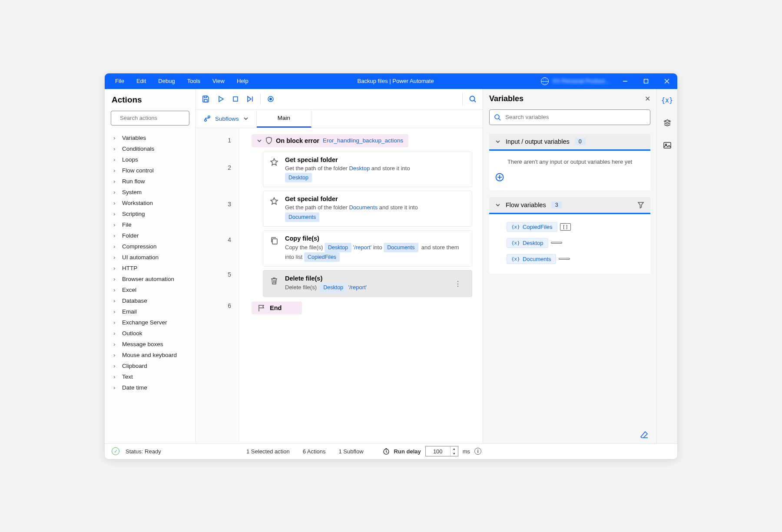 This screenshot has width=782, height=532. I want to click on ms-label: ms, so click(467, 452).